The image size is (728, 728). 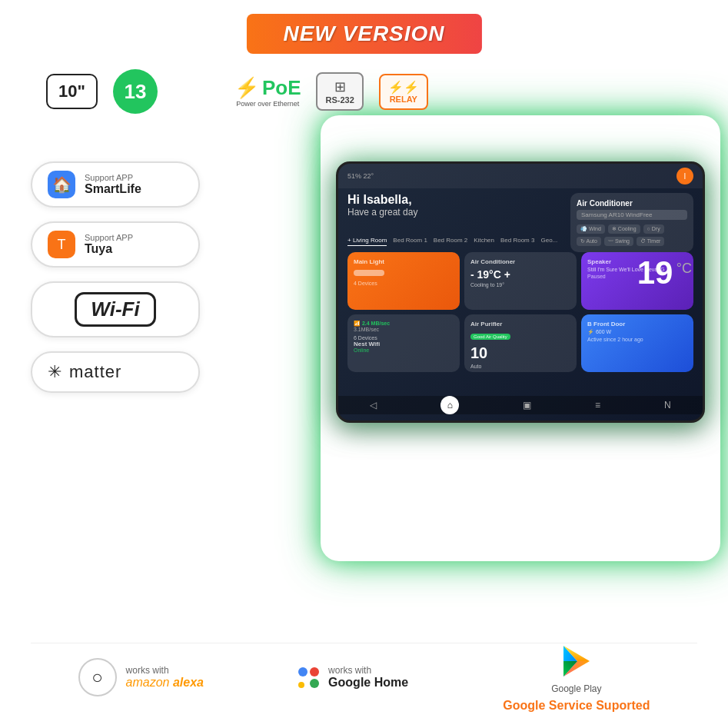 I want to click on bottom-section: ○ works with amazon alexa works with Goo…, so click(x=364, y=677).